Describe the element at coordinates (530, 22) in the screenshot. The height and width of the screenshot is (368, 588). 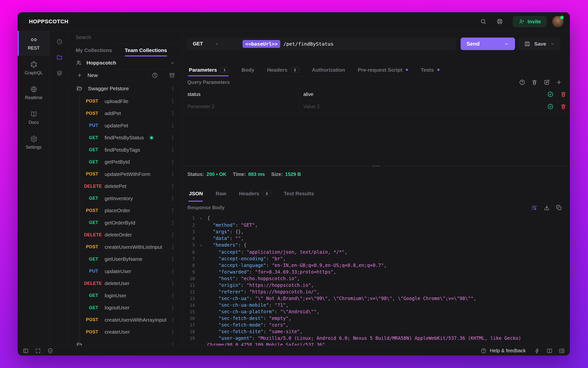
I see `invite-button: Invite` at that location.